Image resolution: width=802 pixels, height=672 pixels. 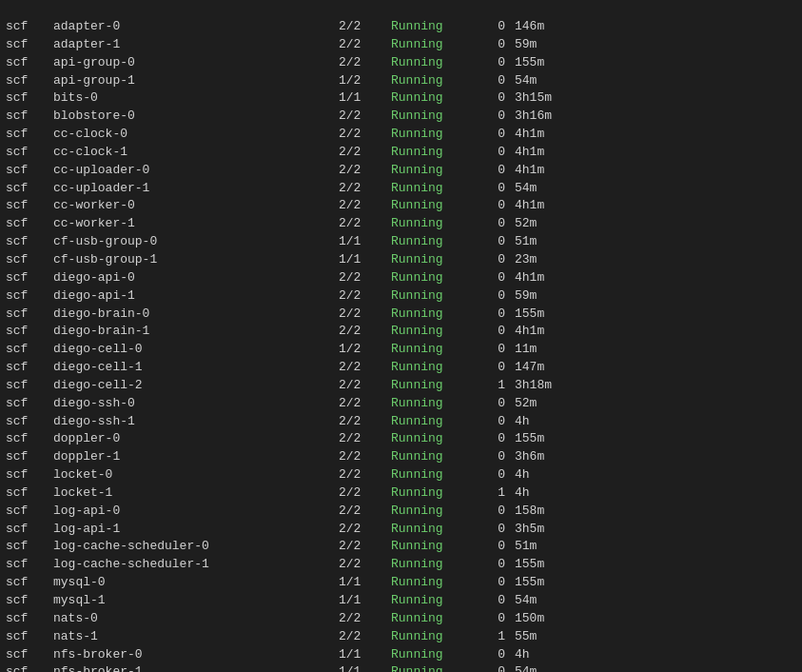 I want to click on col-age: 158m, so click(x=529, y=512).